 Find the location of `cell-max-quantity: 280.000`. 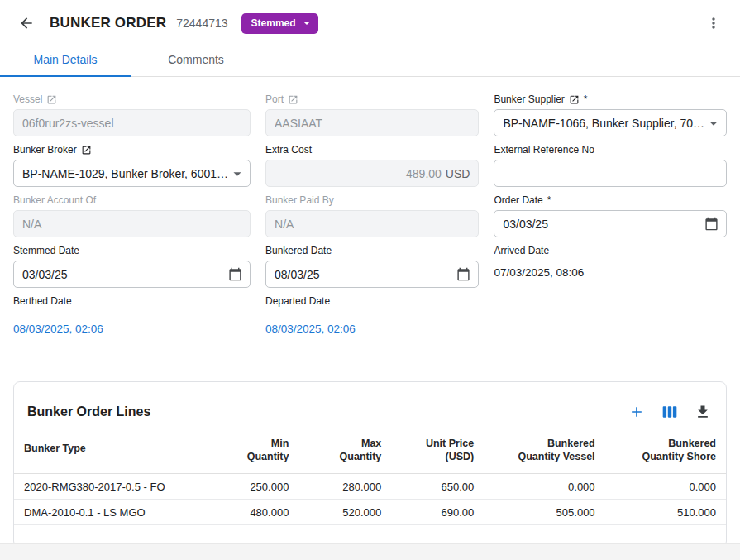

cell-max-quantity: 280.000 is located at coordinates (345, 486).